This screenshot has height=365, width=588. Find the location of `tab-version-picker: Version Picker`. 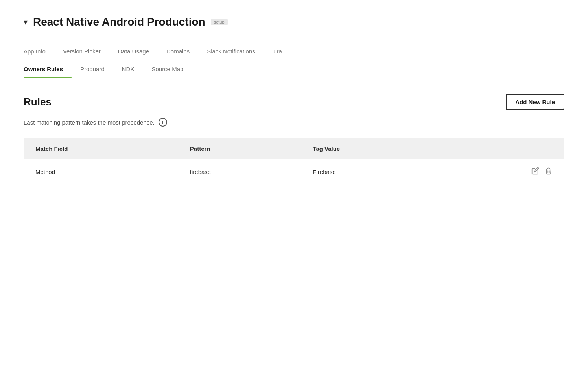

tab-version-picker: Version Picker is located at coordinates (82, 51).